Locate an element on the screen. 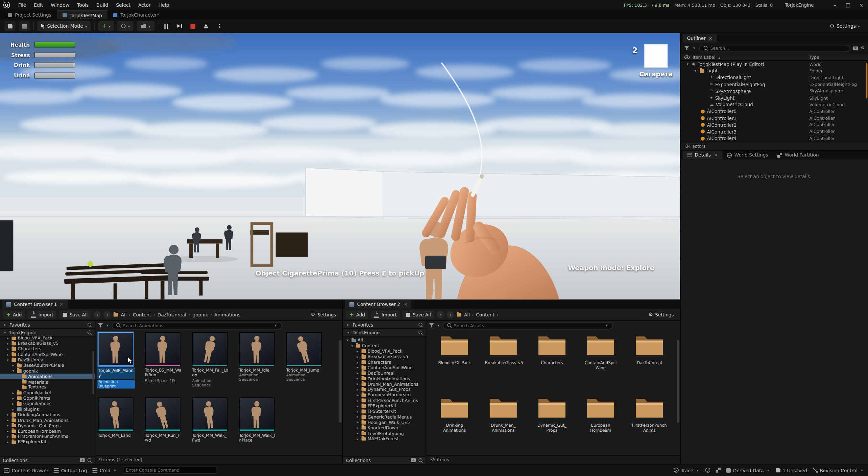 This screenshot has width=868, height=476. asset-card-torjok-land: Torjok_MM_Land is located at coordinates (116, 420).